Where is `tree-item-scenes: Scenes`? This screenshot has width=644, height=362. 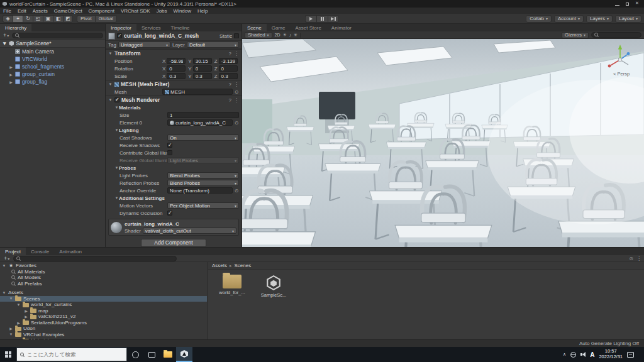
tree-item-scenes: Scenes is located at coordinates (103, 299).